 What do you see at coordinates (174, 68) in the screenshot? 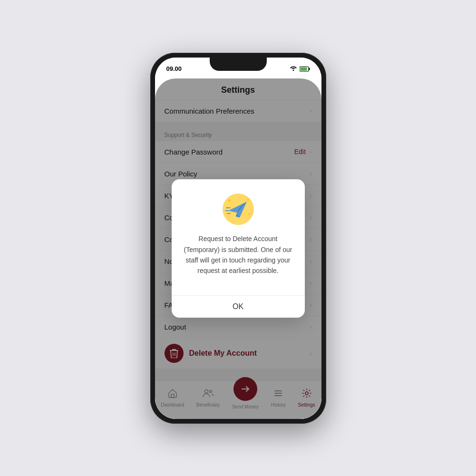
I see `status-time: 09.00` at bounding box center [174, 68].